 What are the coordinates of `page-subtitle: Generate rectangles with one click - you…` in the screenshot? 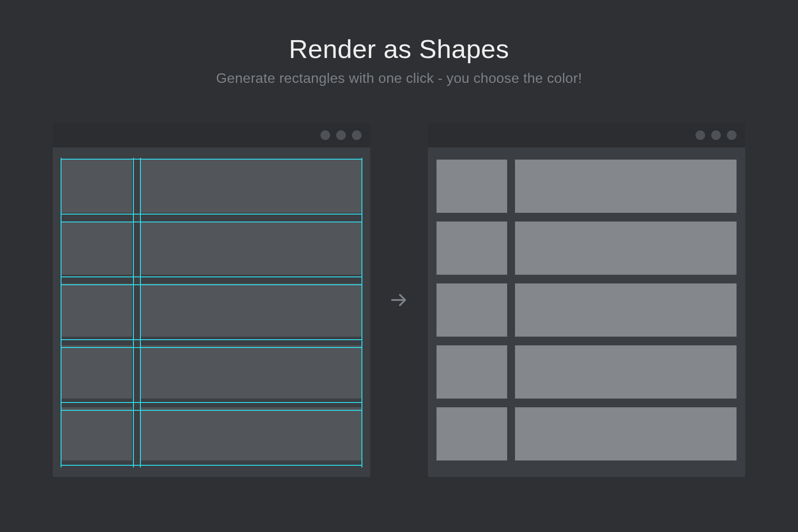 It's located at (399, 78).